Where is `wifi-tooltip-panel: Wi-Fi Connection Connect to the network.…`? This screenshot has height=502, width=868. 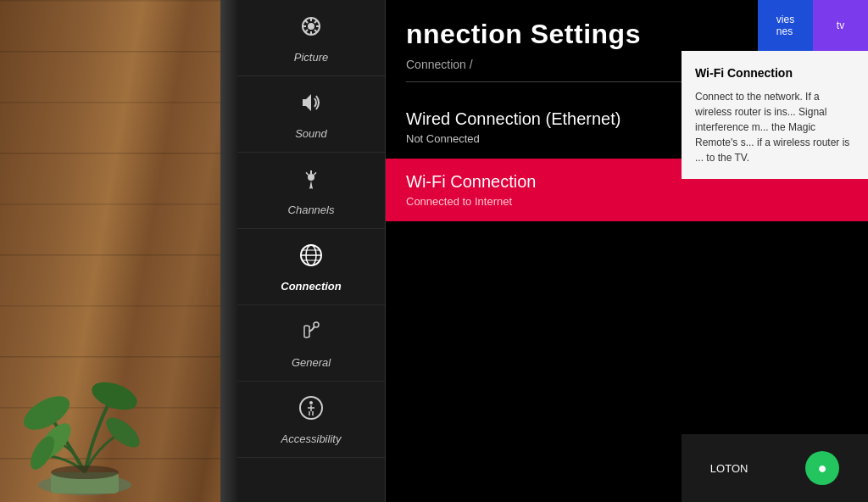
wifi-tooltip-panel: Wi-Fi Connection Connect to the network.… is located at coordinates (775, 115).